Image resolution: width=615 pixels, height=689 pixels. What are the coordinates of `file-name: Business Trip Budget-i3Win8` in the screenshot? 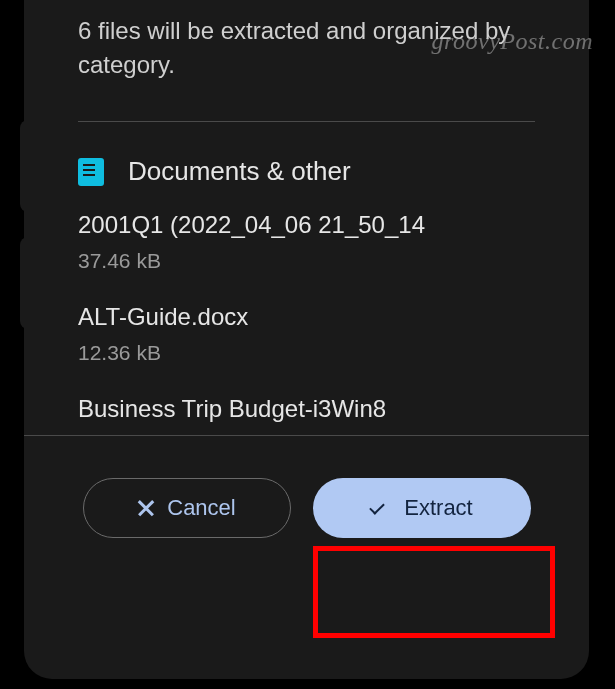 It's located at (306, 409).